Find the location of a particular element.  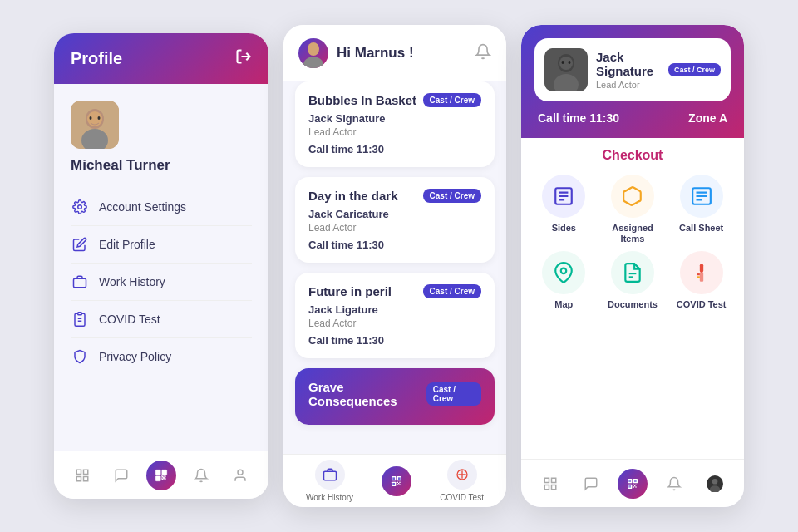

btn-covid-test-right: COVID Test is located at coordinates (702, 281).